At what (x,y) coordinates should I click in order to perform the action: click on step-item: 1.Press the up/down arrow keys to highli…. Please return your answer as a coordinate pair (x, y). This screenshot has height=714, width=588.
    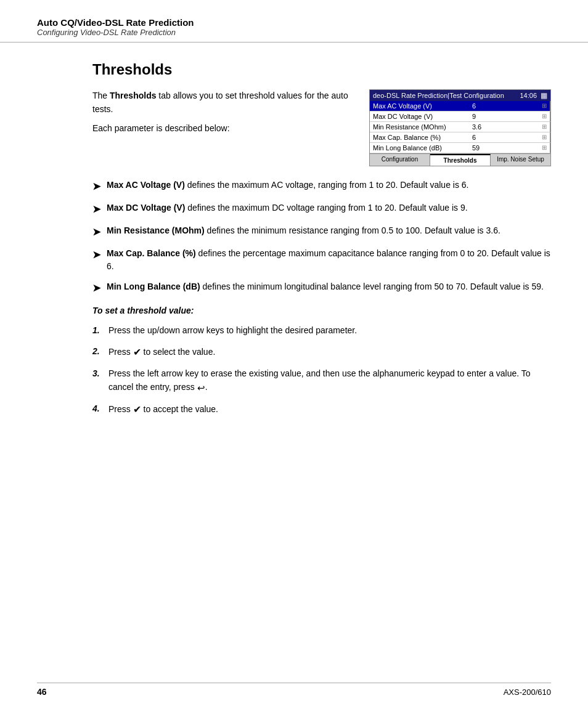
    Looking at the image, I should click on (322, 331).